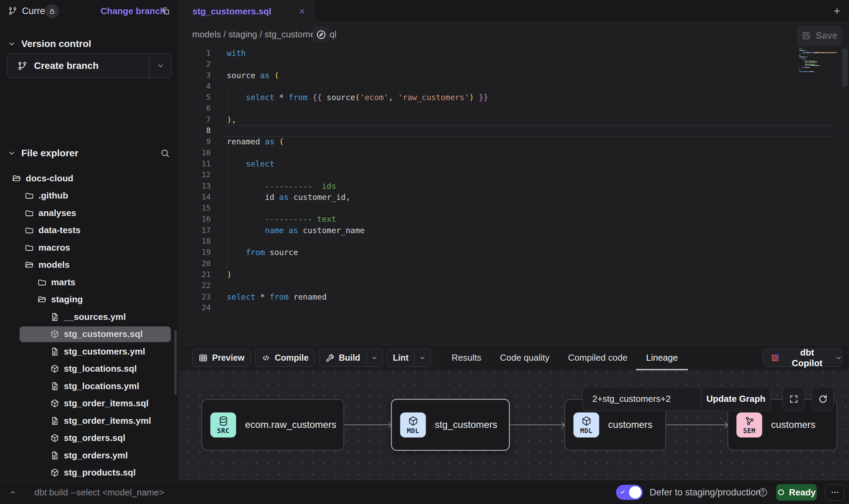  Describe the element at coordinates (509, 252) in the screenshot. I see `code-line-19: 19 from source` at that location.